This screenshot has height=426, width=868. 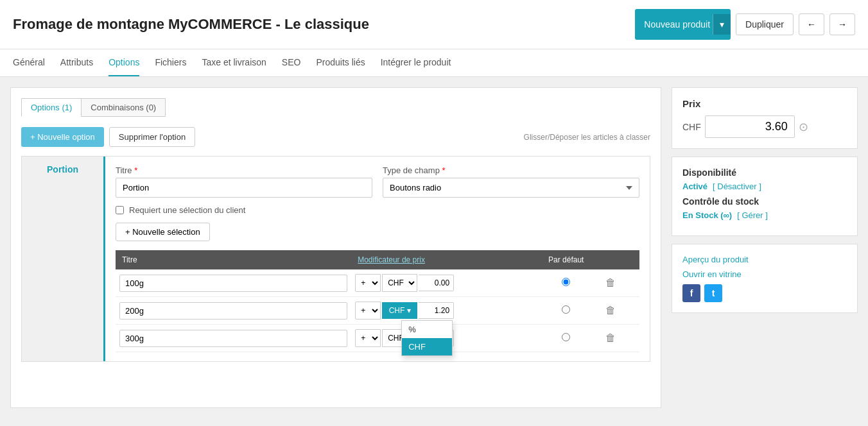 What do you see at coordinates (765, 259) in the screenshot?
I see `product-preview-link: Aperçu du produit` at bounding box center [765, 259].